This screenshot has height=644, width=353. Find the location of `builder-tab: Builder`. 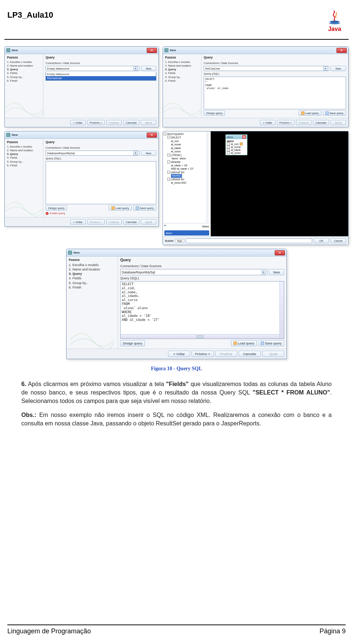

builder-tab: Builder is located at coordinates (169, 241).